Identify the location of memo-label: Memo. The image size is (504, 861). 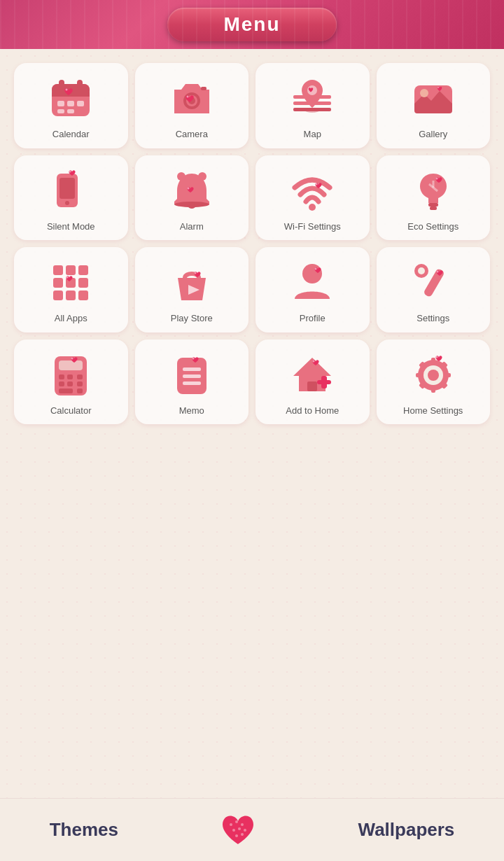
(192, 411).